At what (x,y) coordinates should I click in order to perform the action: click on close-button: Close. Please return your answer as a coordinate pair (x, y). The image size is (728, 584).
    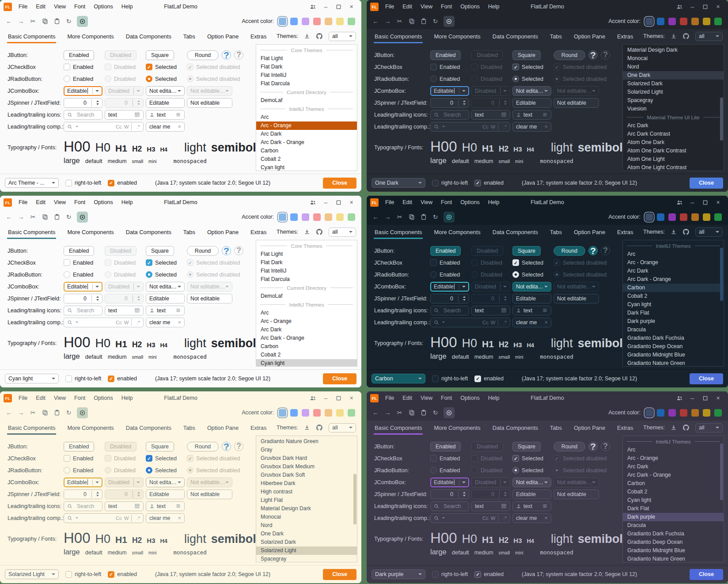
    Looking at the image, I should click on (706, 183).